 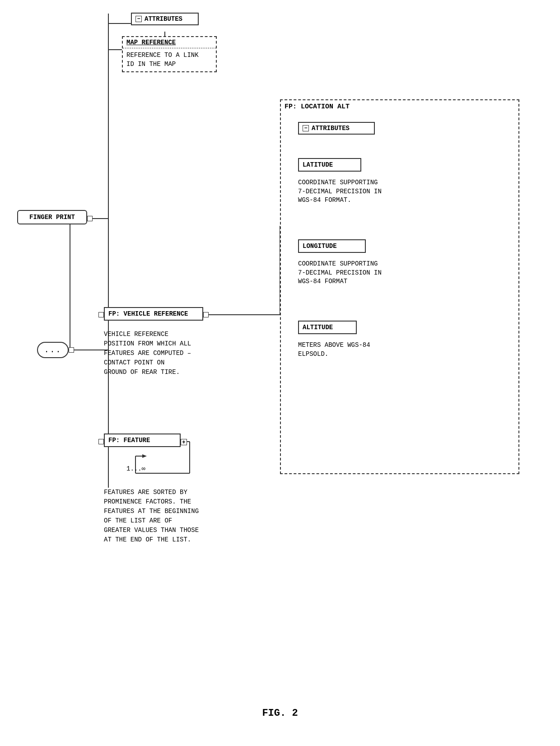 I want to click on vehicle-ref-right-connector, so click(x=206, y=315).